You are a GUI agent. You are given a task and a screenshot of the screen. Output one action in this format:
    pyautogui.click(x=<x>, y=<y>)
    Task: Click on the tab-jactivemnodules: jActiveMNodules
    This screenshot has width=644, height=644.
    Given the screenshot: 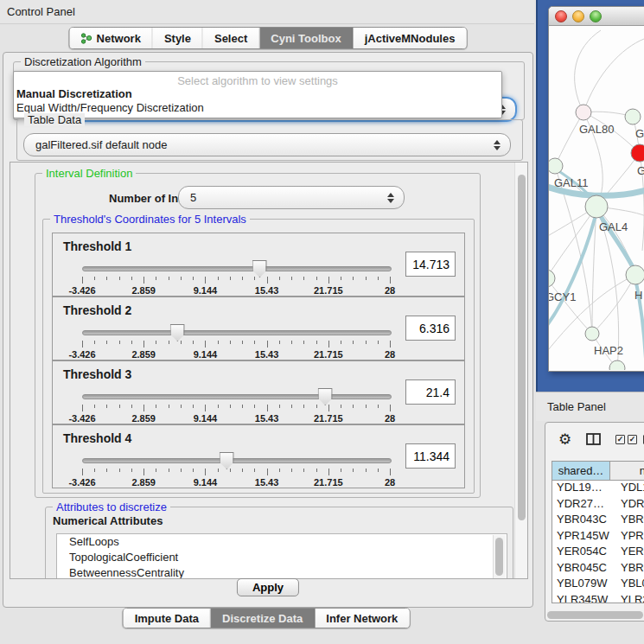 What is the action you would take?
    pyautogui.click(x=410, y=38)
    